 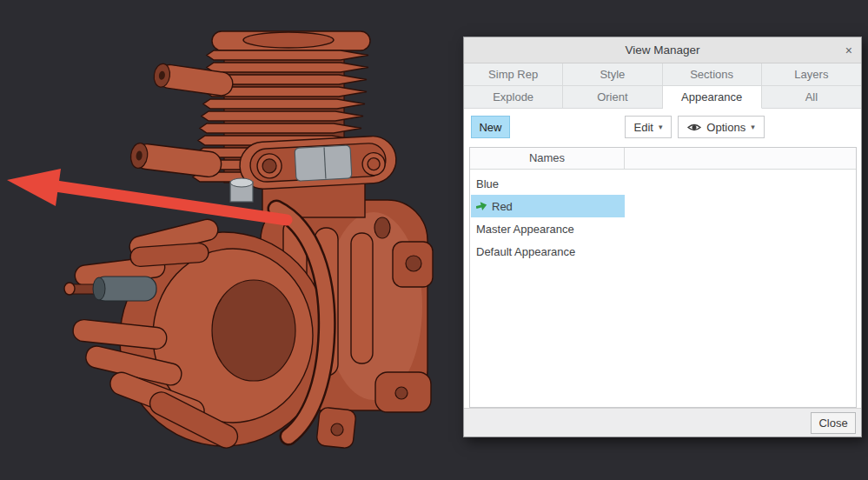 I want to click on edit-label: Edit, so click(x=644, y=127).